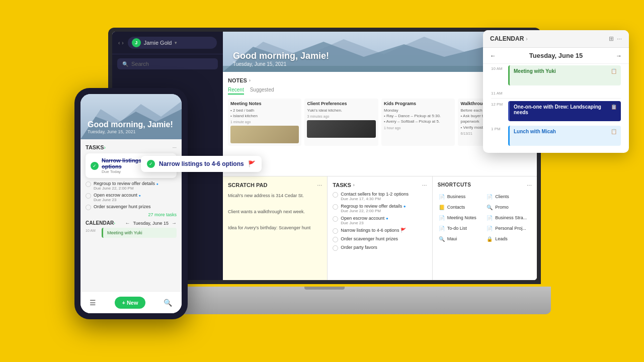  Describe the element at coordinates (364, 223) in the screenshot. I see `task-due-3: Due June 23` at that location.